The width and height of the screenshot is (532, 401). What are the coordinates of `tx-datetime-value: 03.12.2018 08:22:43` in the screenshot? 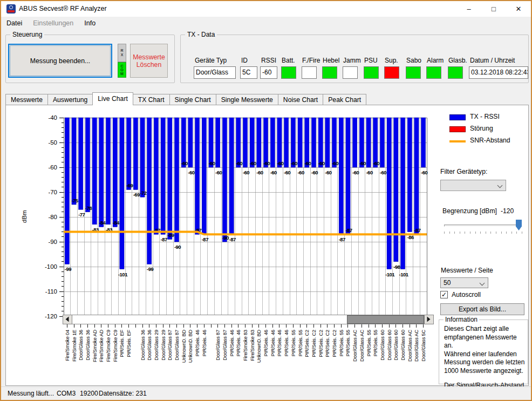 It's located at (499, 72).